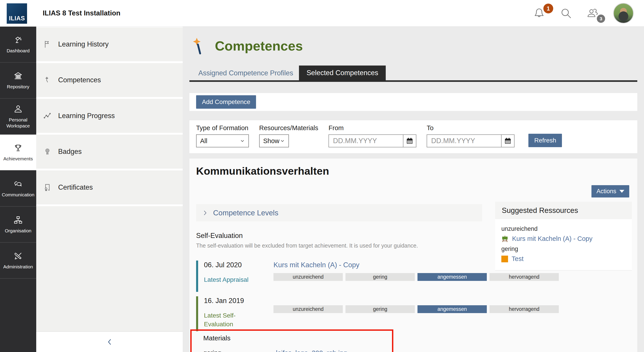  I want to click on resources-materials-select: Show, so click(274, 141).